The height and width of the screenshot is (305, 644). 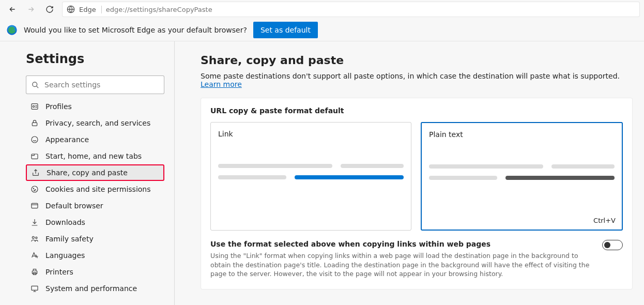 I want to click on option-plaintext-label: Plain text, so click(x=522, y=134).